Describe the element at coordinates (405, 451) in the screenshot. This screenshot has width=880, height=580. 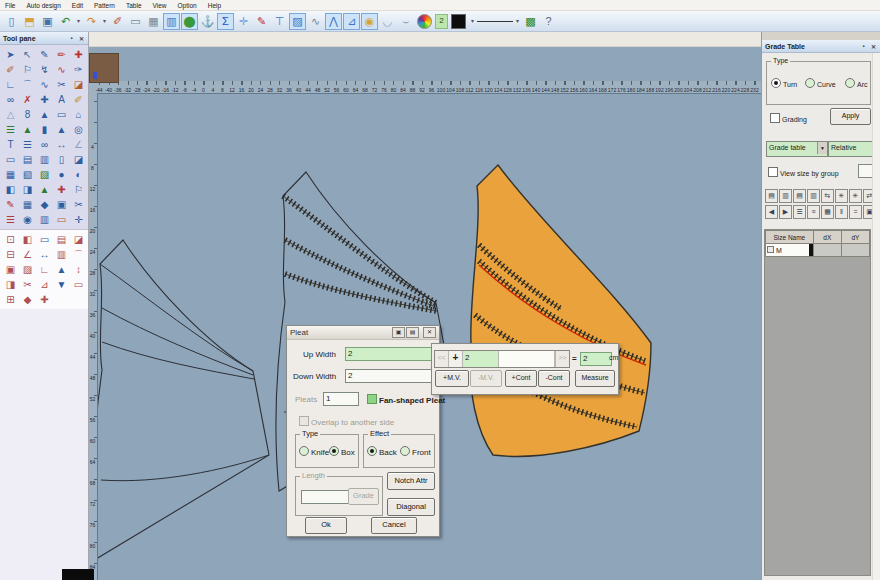
I see `front-radio` at that location.